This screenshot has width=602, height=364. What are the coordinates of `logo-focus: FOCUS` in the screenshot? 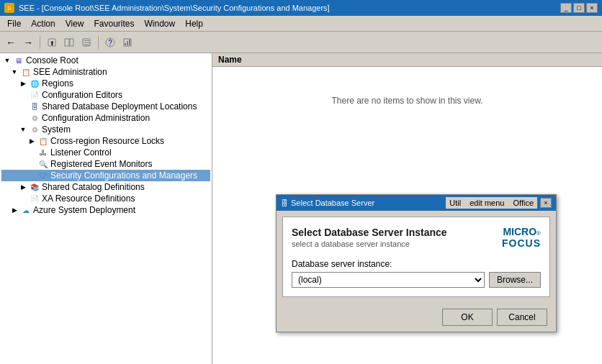 It's located at (521, 243).